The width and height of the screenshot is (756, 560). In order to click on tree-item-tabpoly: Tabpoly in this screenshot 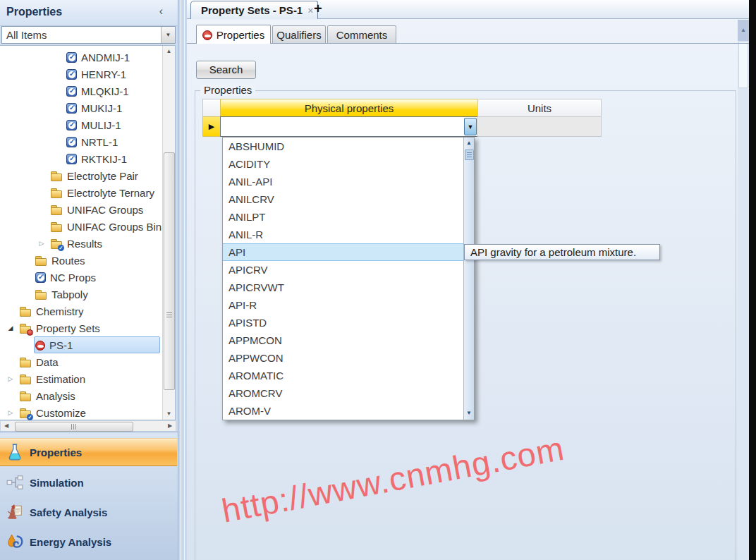, I will do `click(81, 294)`.